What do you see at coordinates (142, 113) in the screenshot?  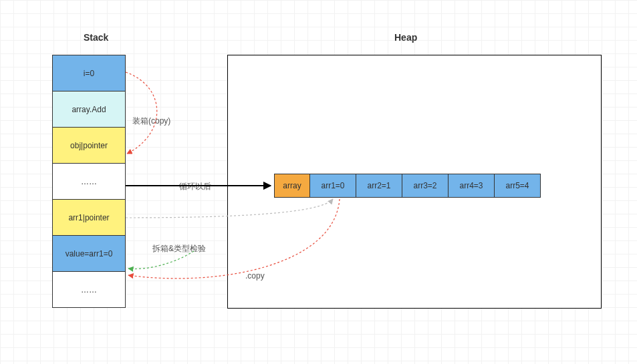 I see `arrow-boxing` at bounding box center [142, 113].